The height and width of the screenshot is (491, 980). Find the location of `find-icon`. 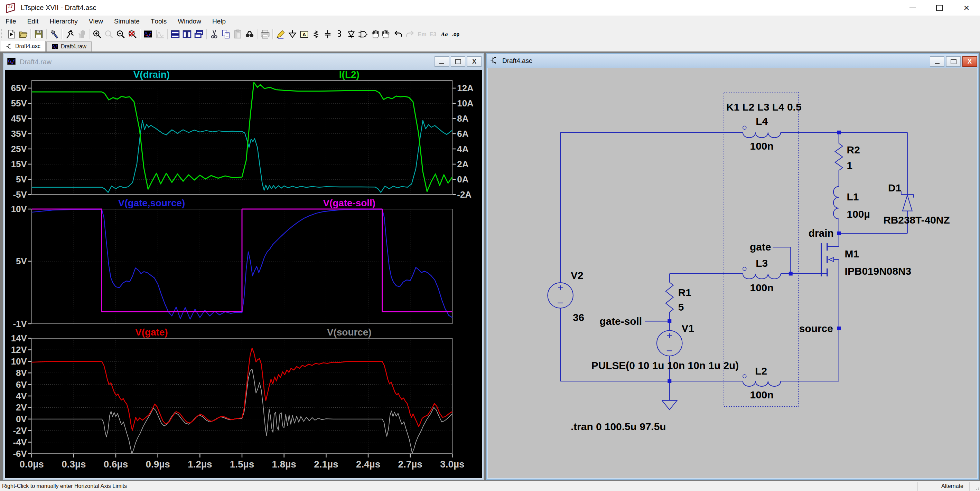

find-icon is located at coordinates (250, 34).